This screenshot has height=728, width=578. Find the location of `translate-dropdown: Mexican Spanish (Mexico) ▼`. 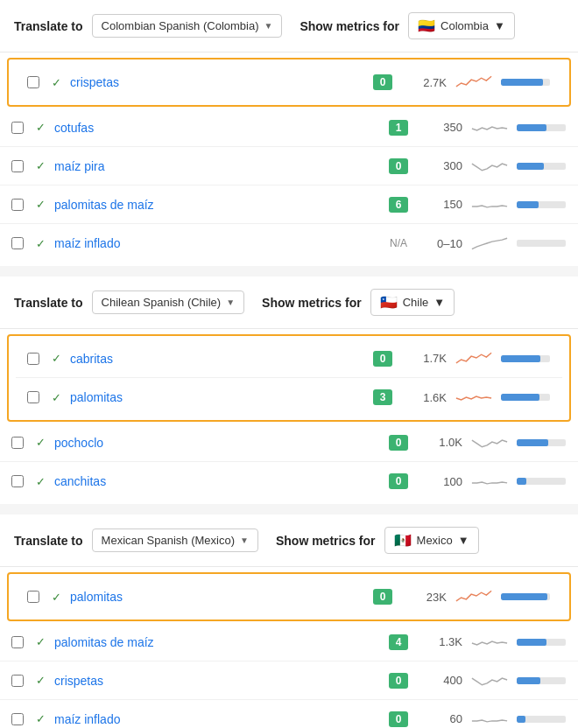

translate-dropdown: Mexican Spanish (Mexico) ▼ is located at coordinates (175, 541).